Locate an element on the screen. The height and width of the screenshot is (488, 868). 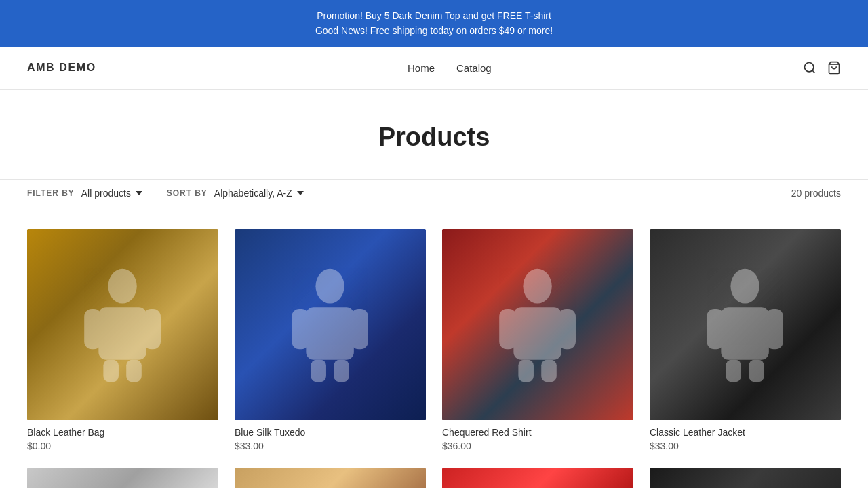
promo-line2: Good News! Free shipping today on orders… is located at coordinates (434, 30).